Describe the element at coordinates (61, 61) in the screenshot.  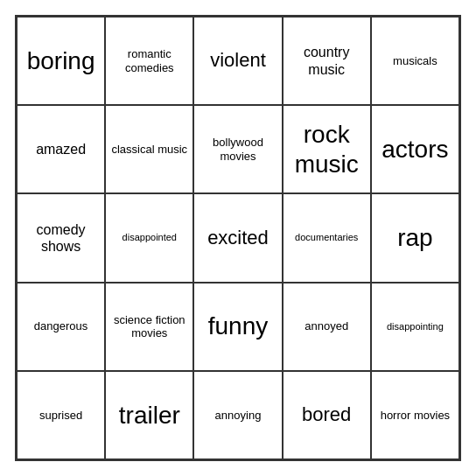
I see `cell-0-0: boring` at that location.